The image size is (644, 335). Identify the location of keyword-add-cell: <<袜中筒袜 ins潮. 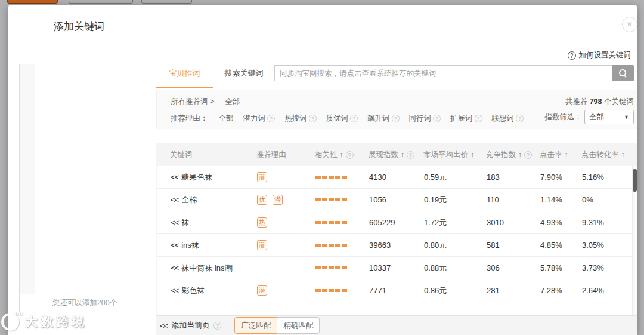
(213, 268).